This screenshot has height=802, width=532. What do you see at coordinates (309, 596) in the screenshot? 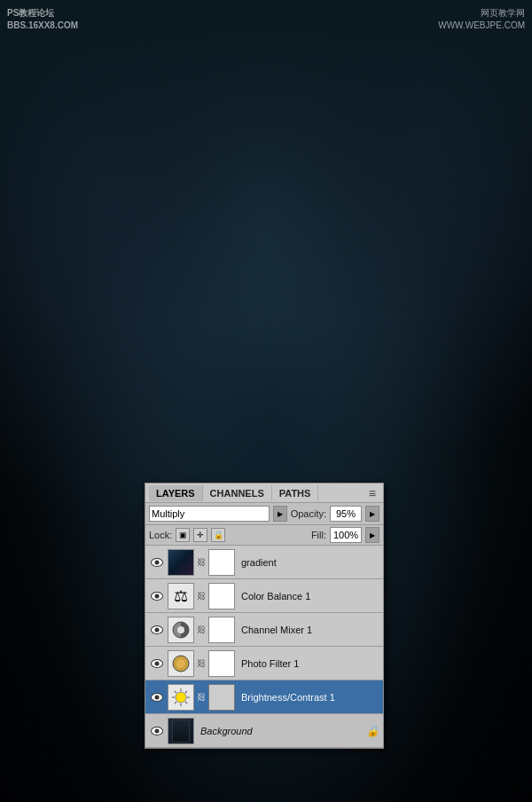
I see `layer-name-color-balance: Color Balance 1` at bounding box center [309, 596].